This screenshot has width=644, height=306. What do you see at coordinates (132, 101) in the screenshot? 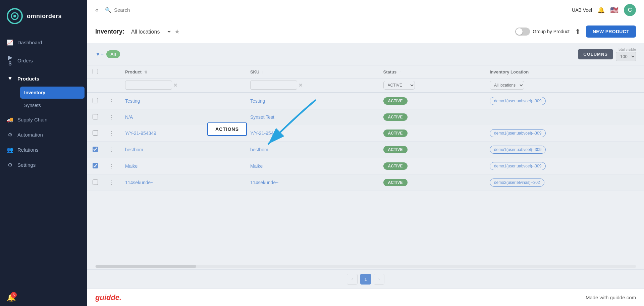
I see `product-link: Testing` at bounding box center [132, 101].